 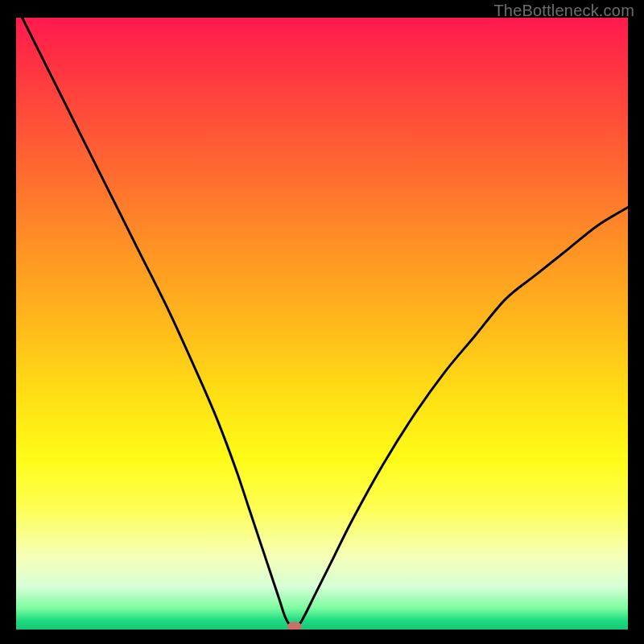 What do you see at coordinates (564, 11) in the screenshot?
I see `watermark-text: TheBottleneck.com` at bounding box center [564, 11].